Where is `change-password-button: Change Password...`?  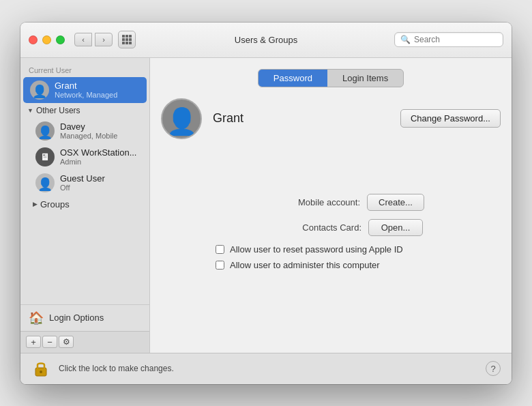 change-password-button: Change Password... is located at coordinates (450, 119).